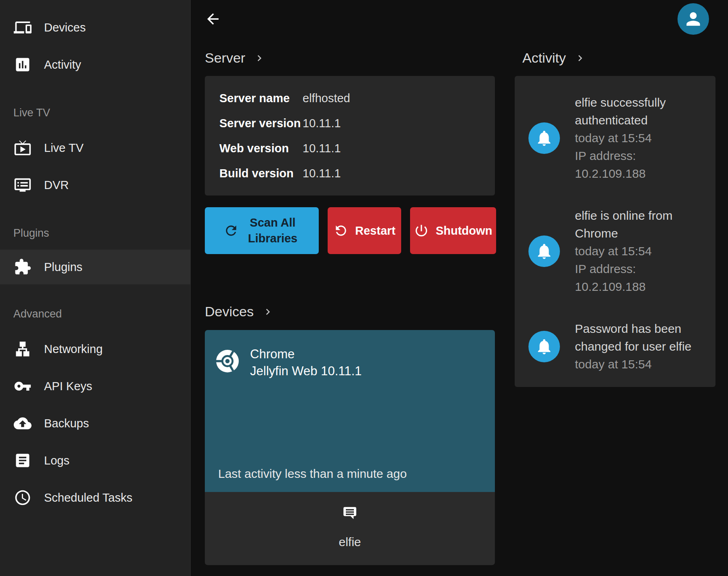 The height and width of the screenshot is (576, 728). I want to click on sidebar-item-label: Networking, so click(74, 349).